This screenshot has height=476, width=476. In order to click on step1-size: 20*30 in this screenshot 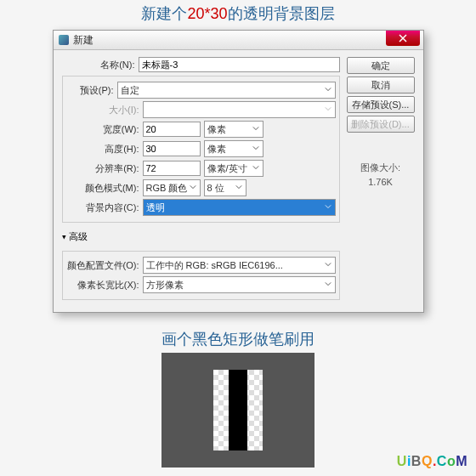, I will do `click(207, 14)`.